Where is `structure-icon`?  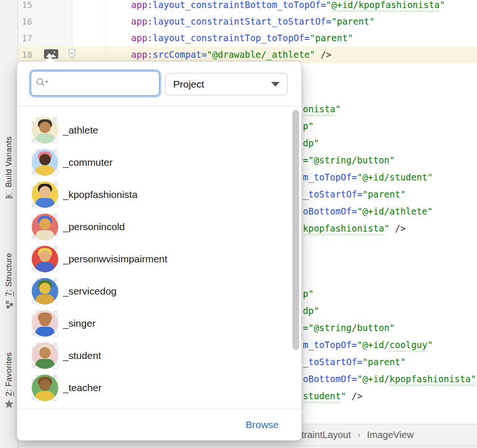 structure-icon is located at coordinates (9, 304).